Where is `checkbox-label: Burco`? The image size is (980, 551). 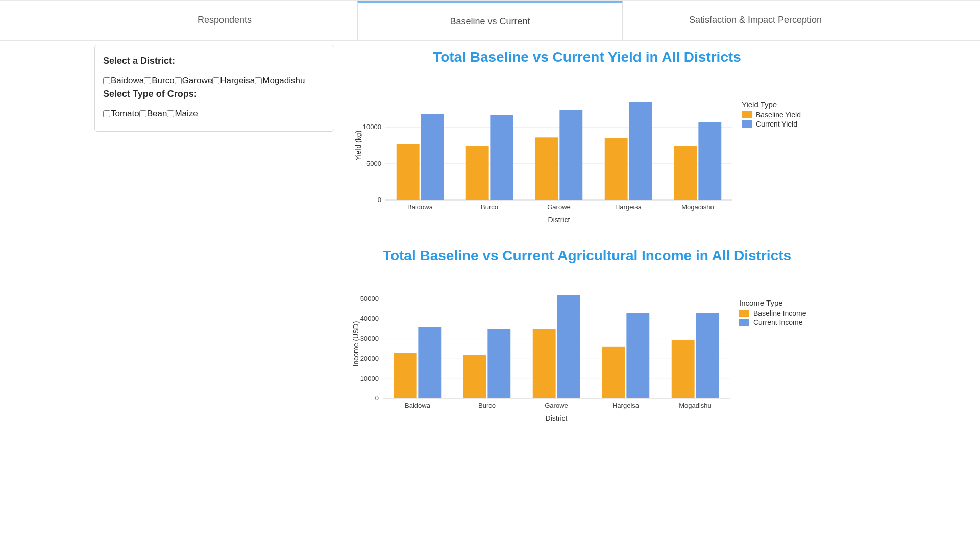
checkbox-label: Burco is located at coordinates (163, 81).